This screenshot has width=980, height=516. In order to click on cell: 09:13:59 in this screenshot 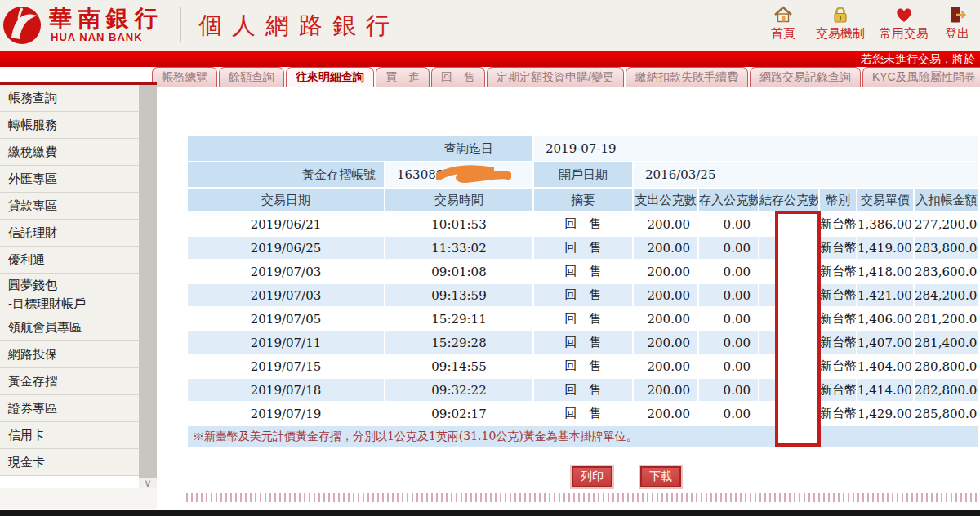, I will do `click(459, 296)`.